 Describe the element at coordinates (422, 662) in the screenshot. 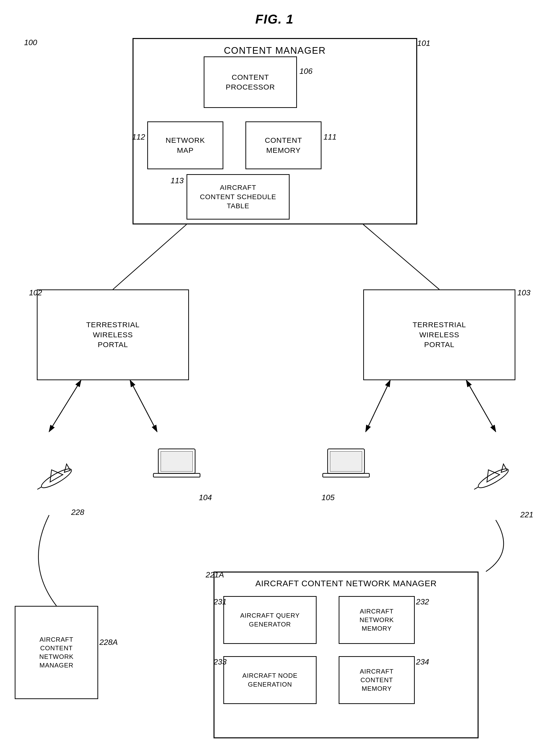

I see `ref-234: 234` at that location.